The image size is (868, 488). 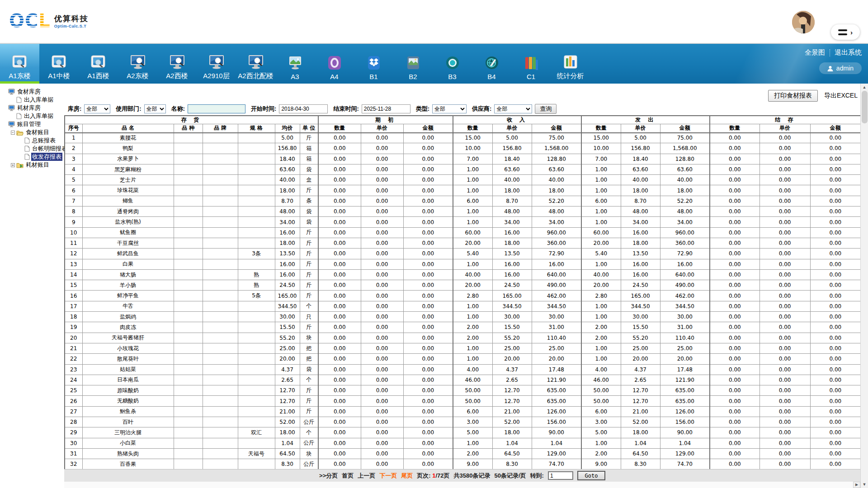 What do you see at coordinates (99, 64) in the screenshot?
I see `nav-tab-A1西楼: A1西楼` at bounding box center [99, 64].